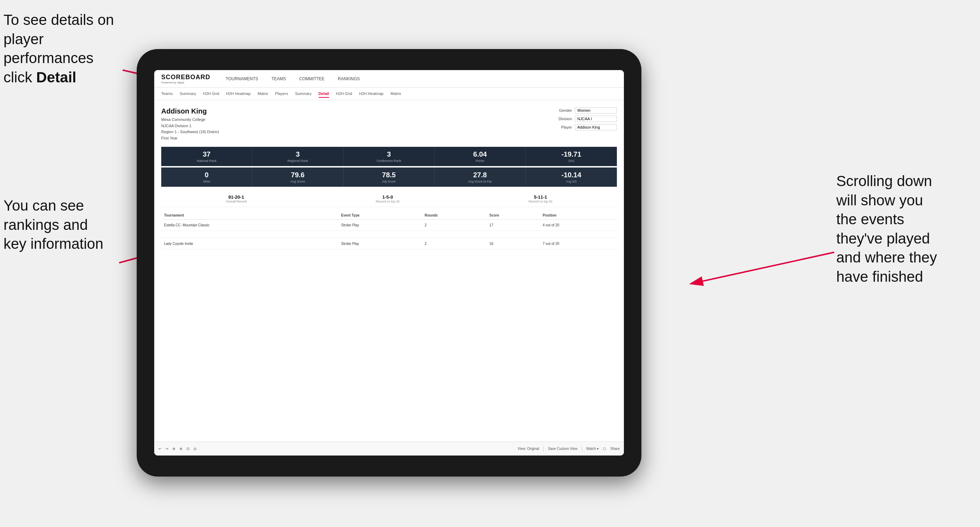 This screenshot has height=527, width=980. What do you see at coordinates (585, 119) in the screenshot?
I see `player-controls: Gender Women Division NJCAA I Player` at bounding box center [585, 119].